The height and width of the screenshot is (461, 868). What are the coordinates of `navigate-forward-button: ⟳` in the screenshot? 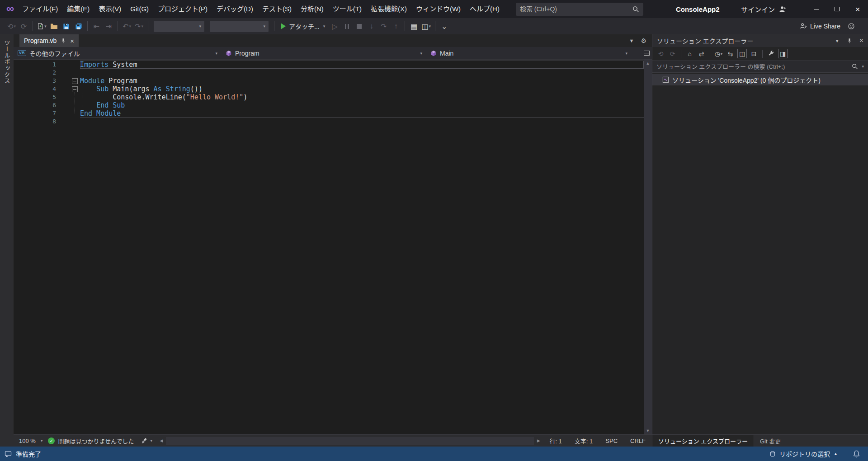 It's located at (24, 26).